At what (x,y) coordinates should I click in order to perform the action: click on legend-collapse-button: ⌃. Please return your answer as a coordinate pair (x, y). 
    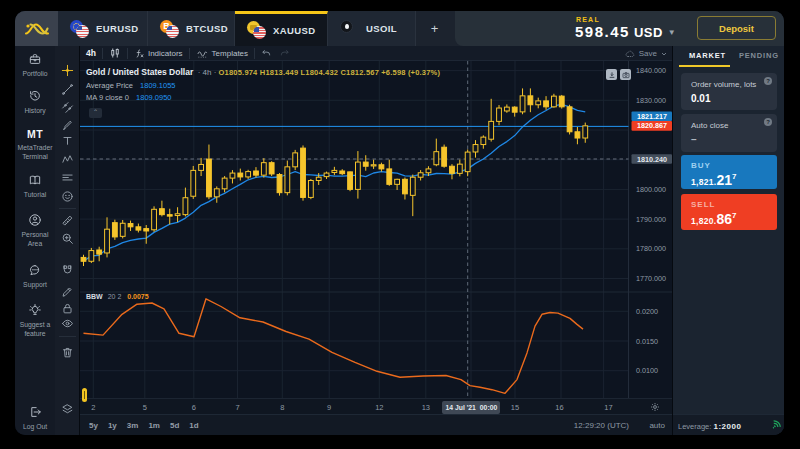
    Looking at the image, I should click on (96, 113).